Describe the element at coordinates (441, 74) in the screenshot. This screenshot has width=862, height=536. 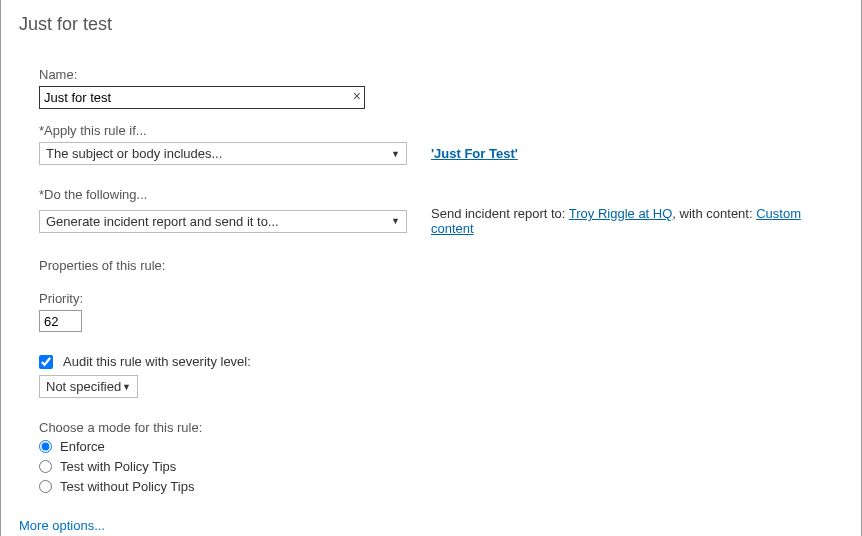
I see `name-label: Name:` at that location.